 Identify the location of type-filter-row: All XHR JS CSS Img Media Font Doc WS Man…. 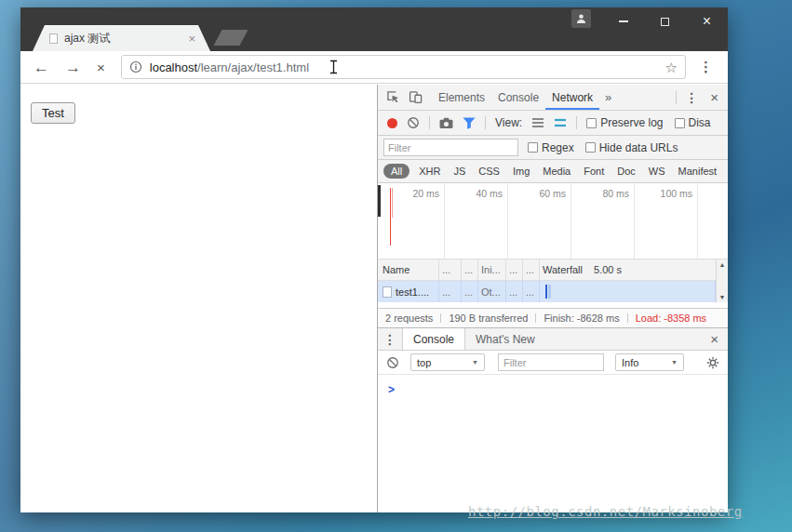
(553, 171).